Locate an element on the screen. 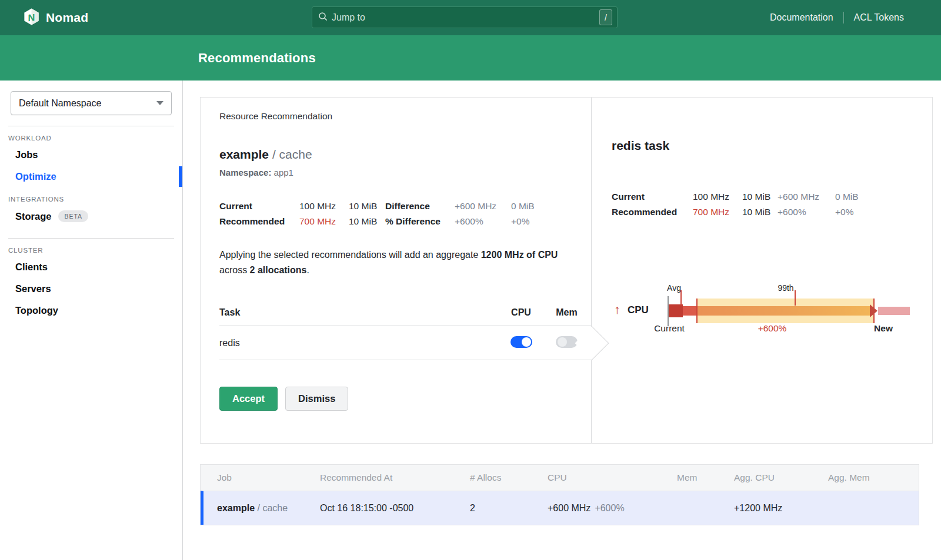  summary-alloc-count: 2 allocations is located at coordinates (279, 270).